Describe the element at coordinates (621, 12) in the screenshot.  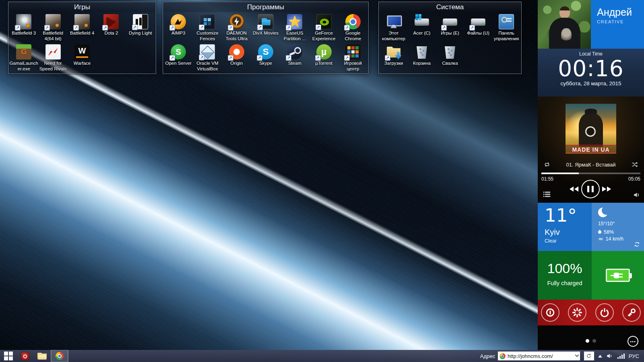
I see `profile-name: Андрей` at that location.